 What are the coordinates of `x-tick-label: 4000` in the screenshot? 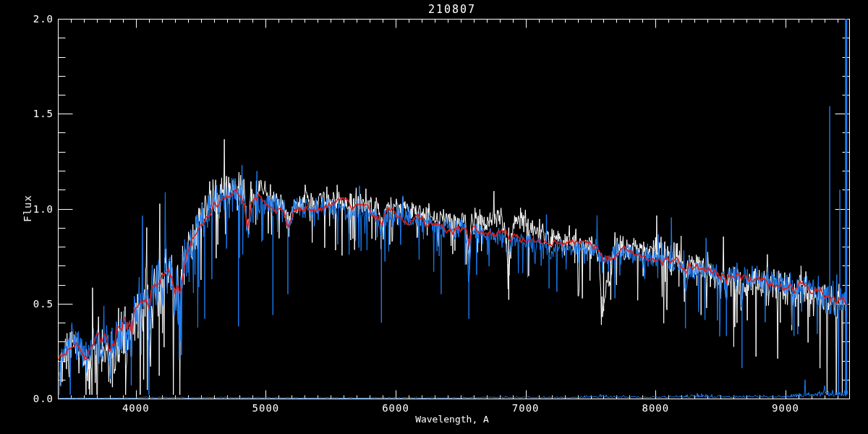 It's located at (136, 408).